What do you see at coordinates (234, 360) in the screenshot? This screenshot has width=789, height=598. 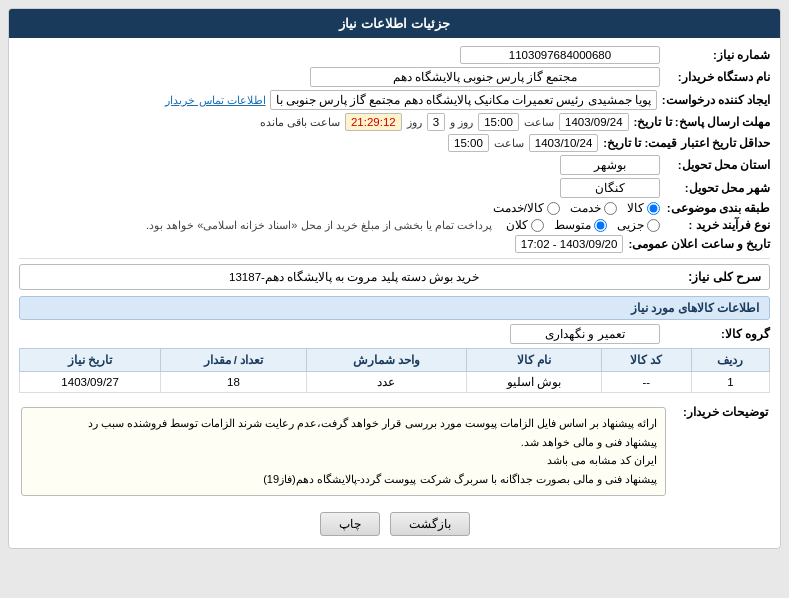 I see `col-qty: تعداد / مقدار` at bounding box center [234, 360].